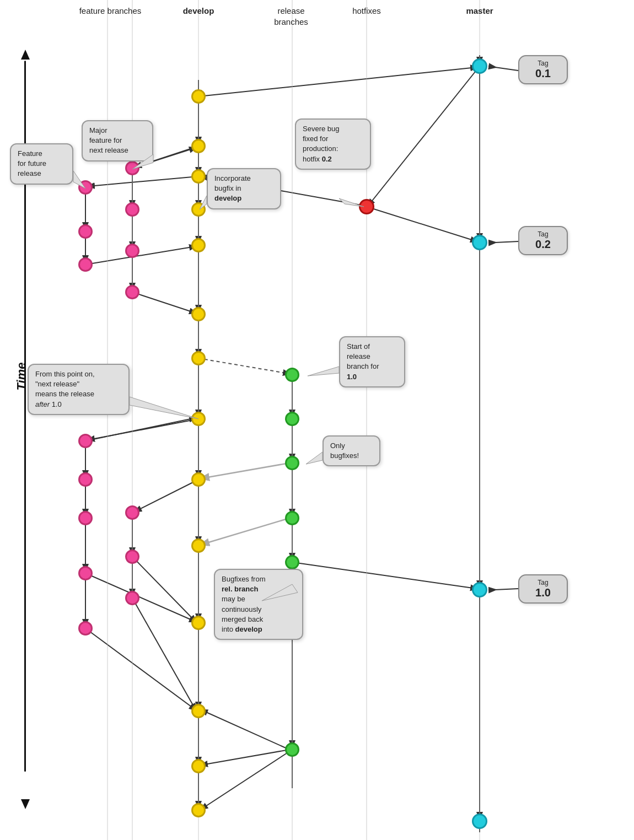 The image size is (634, 840). I want to click on node-feature2-b, so click(132, 209).